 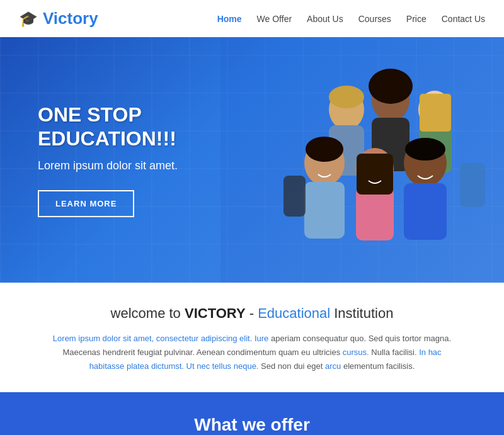 I want to click on welcome-highlight: Educational, so click(x=294, y=314).